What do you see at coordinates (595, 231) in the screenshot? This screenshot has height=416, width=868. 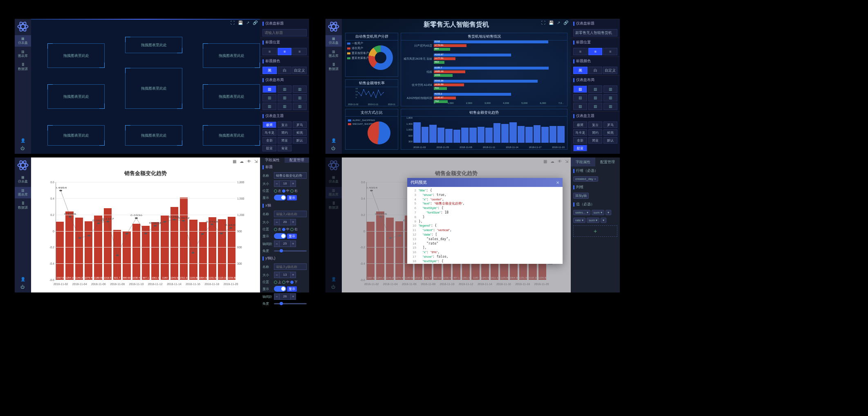 I see `add-value-button: +` at bounding box center [595, 231].